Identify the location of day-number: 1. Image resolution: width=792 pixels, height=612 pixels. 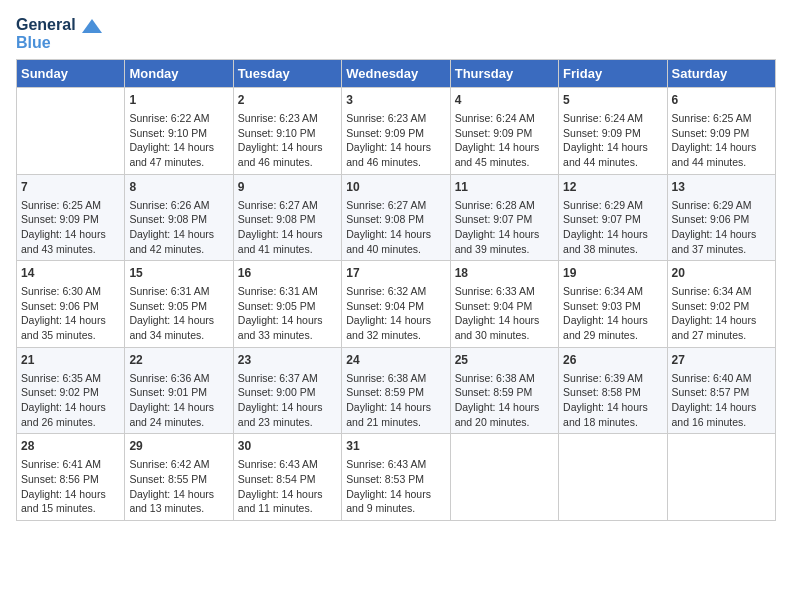
(178, 100).